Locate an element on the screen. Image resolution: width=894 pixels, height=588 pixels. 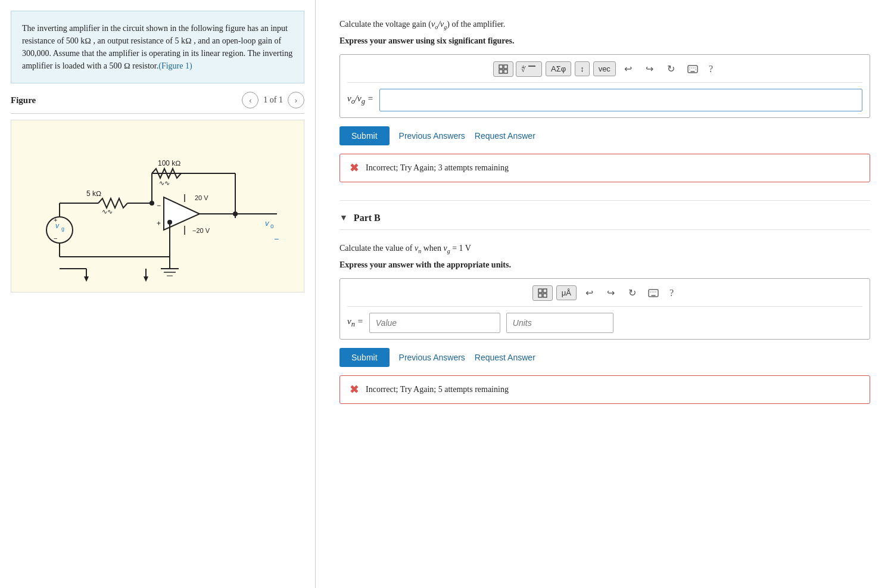
part-a-submit-row: Submit Previous Answers Request Answer is located at coordinates (605, 136).